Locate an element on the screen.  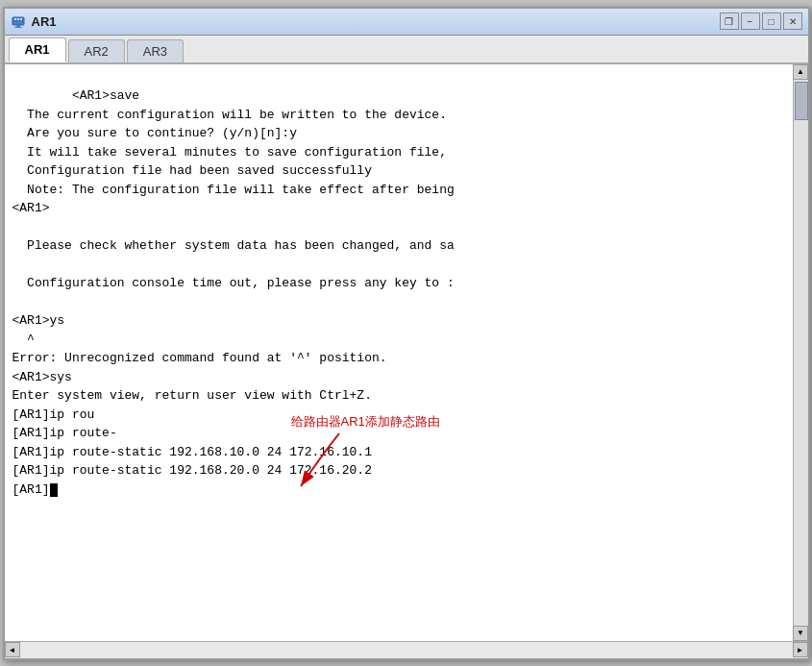
minimize-button: − is located at coordinates (750, 21).